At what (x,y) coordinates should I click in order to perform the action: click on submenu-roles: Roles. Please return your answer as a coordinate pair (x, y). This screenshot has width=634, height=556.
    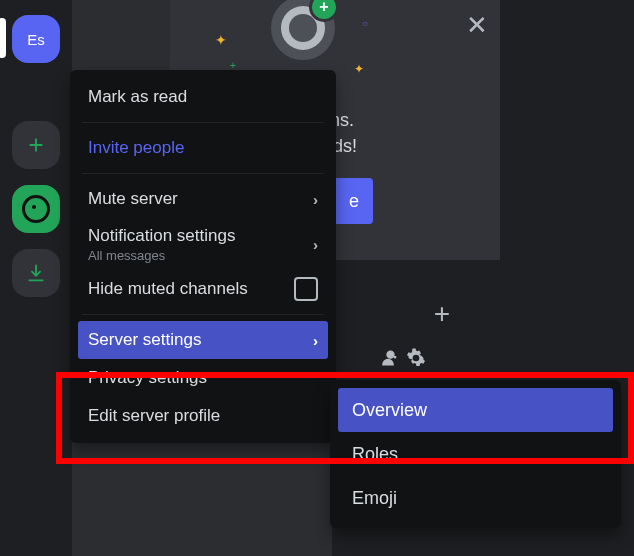
    Looking at the image, I should click on (476, 454).